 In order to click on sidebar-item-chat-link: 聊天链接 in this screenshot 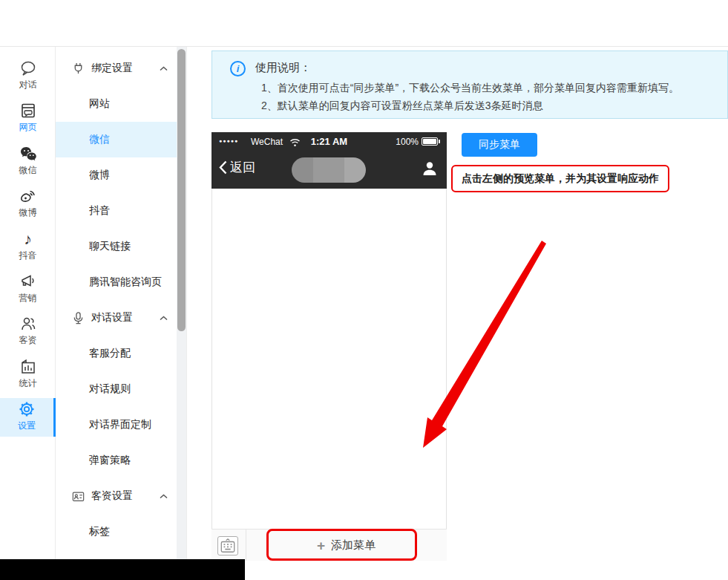, I will do `click(121, 247)`.